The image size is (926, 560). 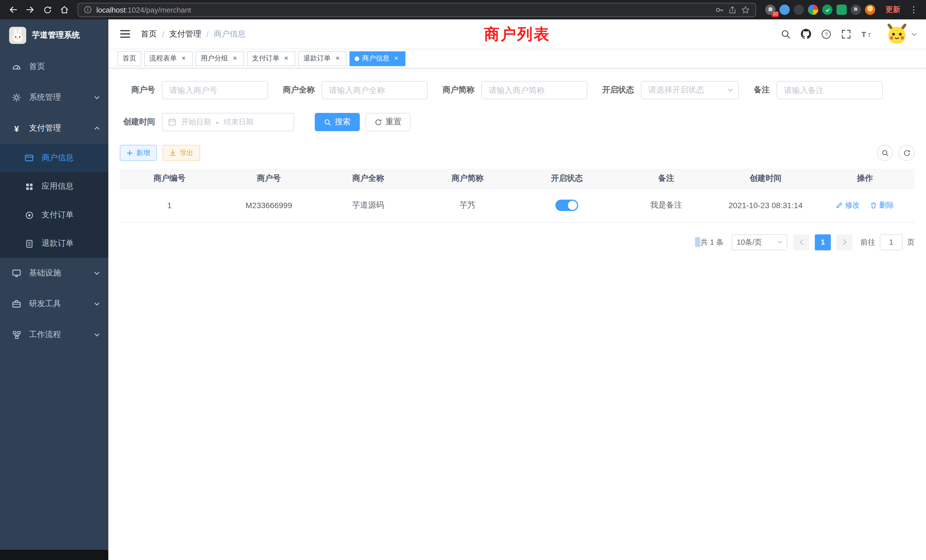 I want to click on breadcrumb-payment: 支付管理, so click(x=186, y=34).